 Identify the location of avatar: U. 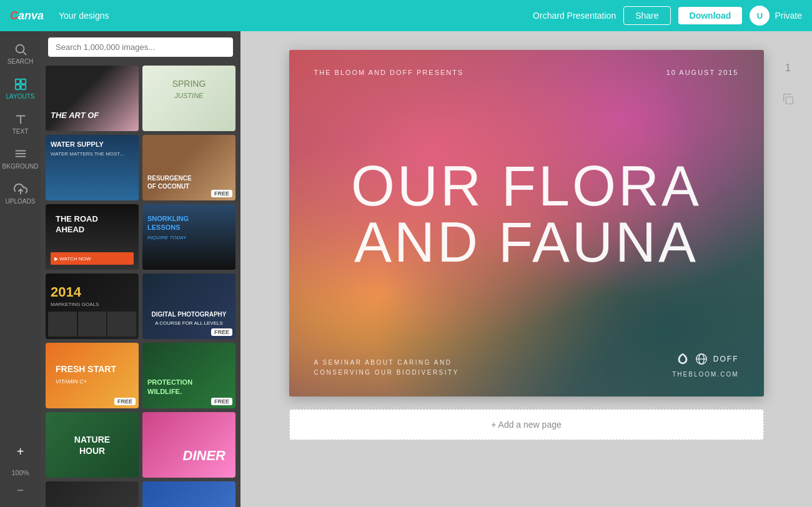
(760, 16).